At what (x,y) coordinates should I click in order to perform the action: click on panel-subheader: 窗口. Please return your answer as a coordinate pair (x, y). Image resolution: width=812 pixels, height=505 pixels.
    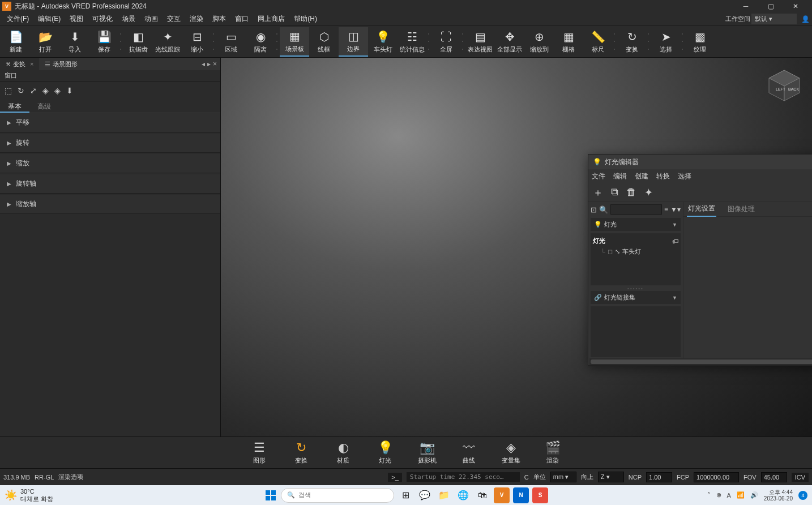
    Looking at the image, I should click on (110, 76).